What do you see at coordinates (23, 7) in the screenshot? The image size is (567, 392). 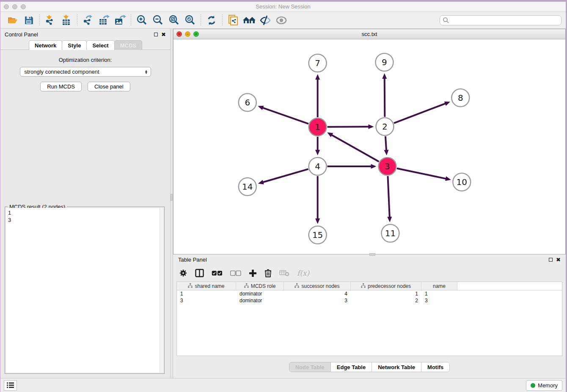 I see `maximize-window-icon` at bounding box center [23, 7].